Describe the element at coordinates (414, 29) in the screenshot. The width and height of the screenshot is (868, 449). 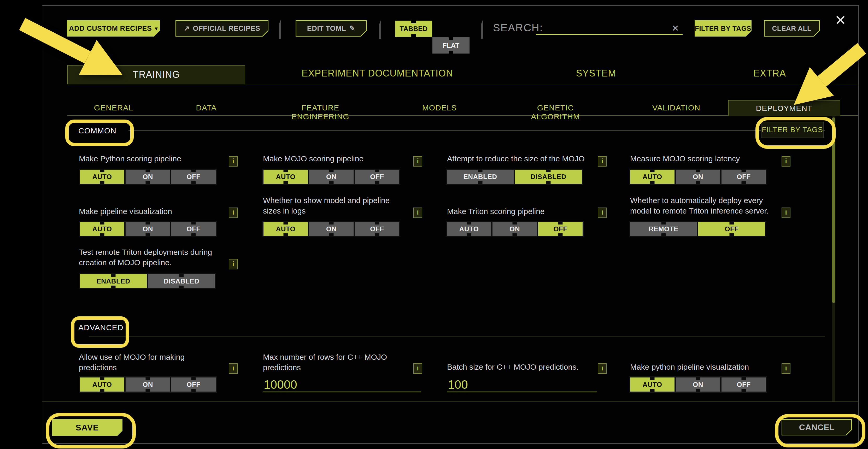
I see `view-toggle-tabbed: TABBED` at that location.